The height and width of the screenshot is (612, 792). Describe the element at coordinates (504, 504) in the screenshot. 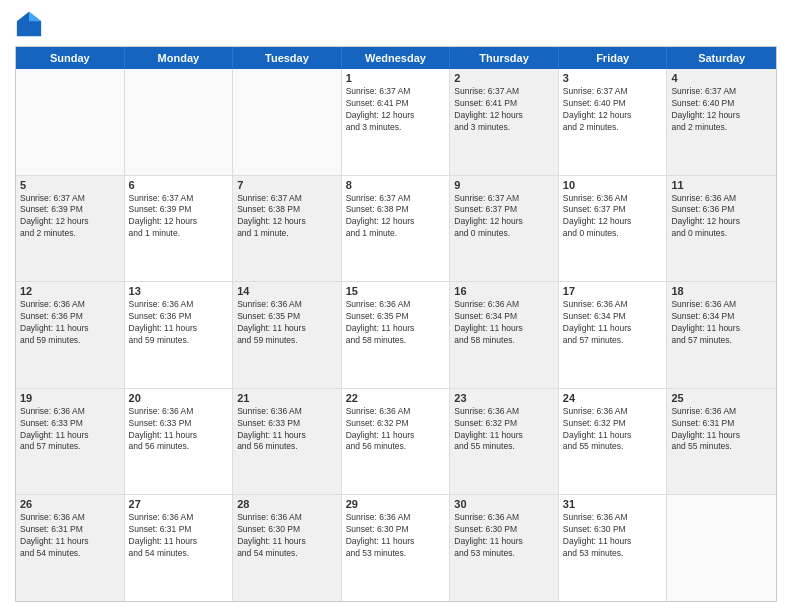

I see `day-number: 30` at that location.